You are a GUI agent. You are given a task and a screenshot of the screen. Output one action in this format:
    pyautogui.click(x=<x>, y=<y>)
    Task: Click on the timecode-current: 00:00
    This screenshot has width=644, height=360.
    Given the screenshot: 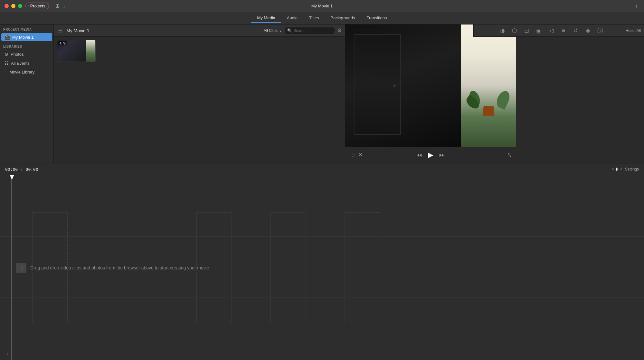 What is the action you would take?
    pyautogui.click(x=12, y=170)
    